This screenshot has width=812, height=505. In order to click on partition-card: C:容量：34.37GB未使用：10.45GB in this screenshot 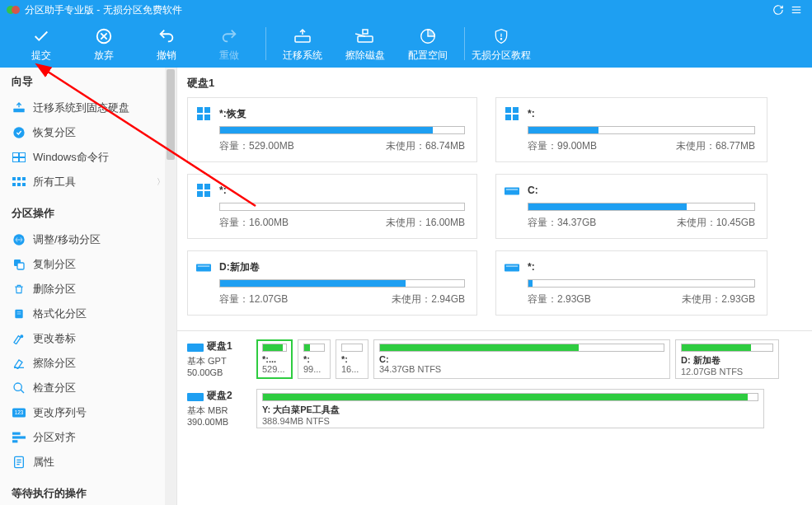, I will do `click(631, 206)`.